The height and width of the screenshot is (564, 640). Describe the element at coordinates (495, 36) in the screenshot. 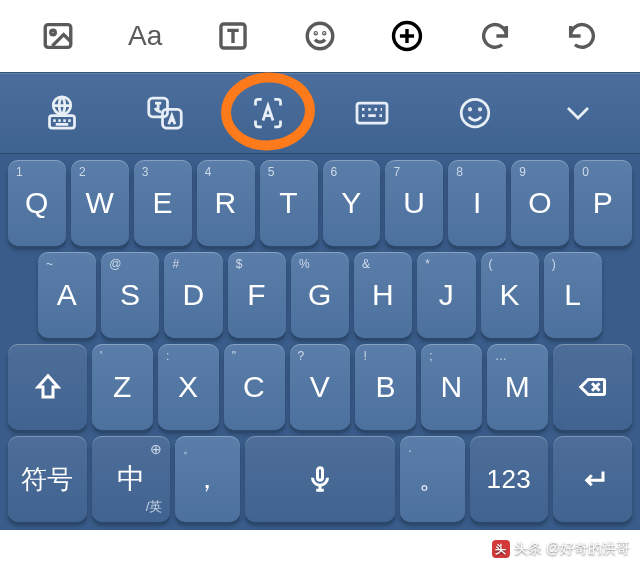

I see `undo-button` at that location.